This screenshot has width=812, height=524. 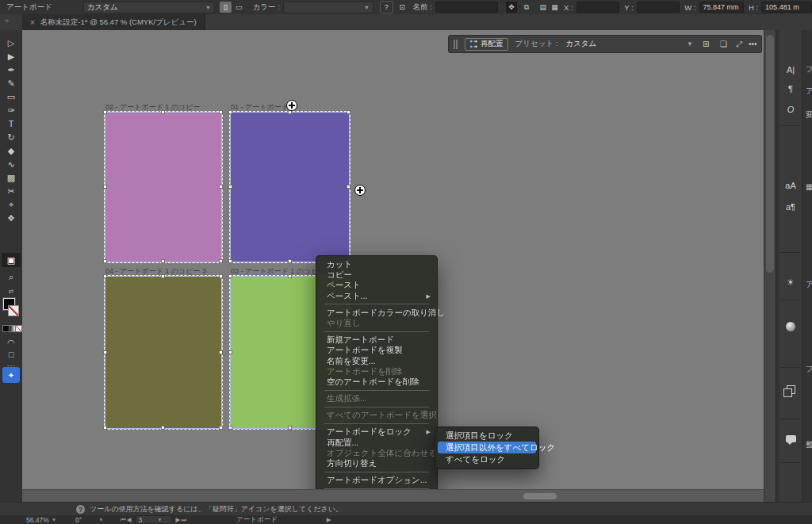 What do you see at coordinates (739, 44) in the screenshot?
I see `move-artwork-button: ⤢` at bounding box center [739, 44].